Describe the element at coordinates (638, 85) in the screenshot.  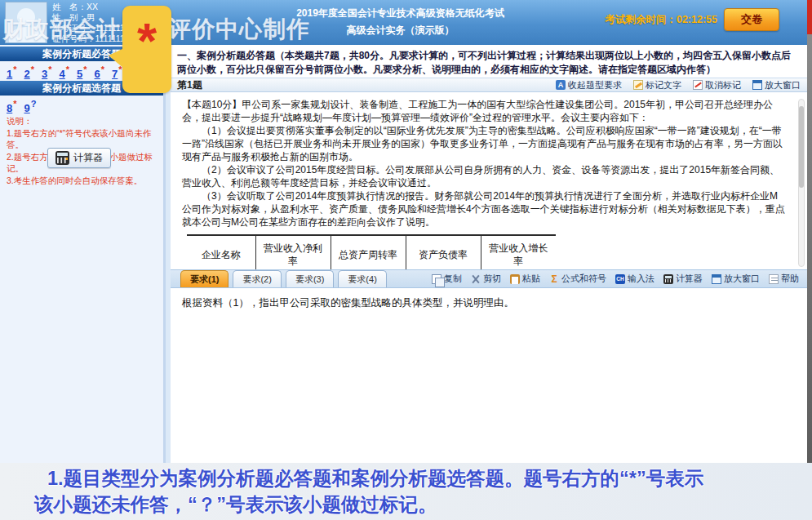
I see `pencil-icon` at that location.